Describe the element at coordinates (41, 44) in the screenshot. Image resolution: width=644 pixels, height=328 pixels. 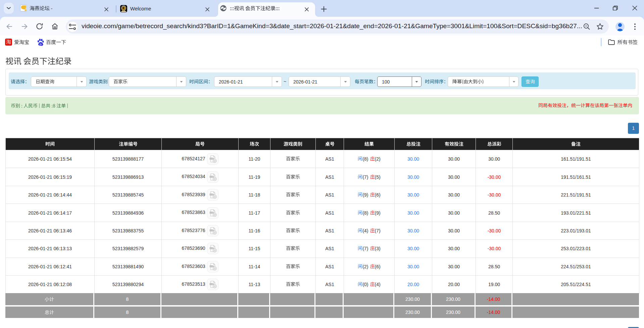
I see `svg-text: du` at that location.